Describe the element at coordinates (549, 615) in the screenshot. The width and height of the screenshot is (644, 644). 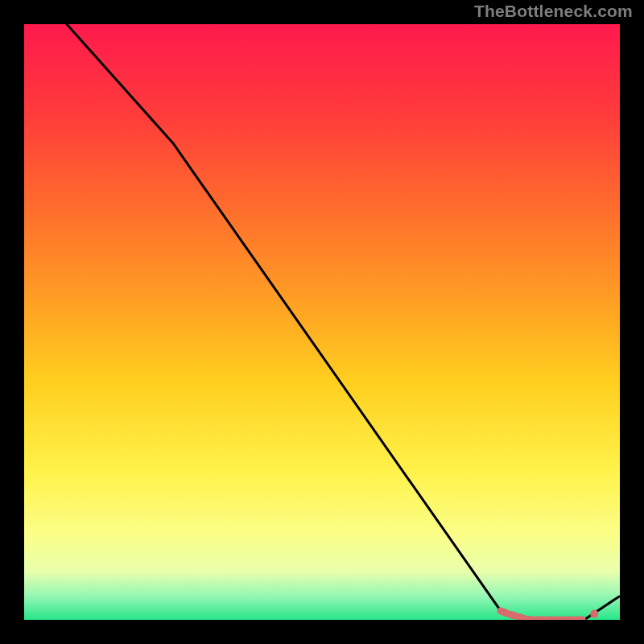
I see `highlight-markers` at that location.